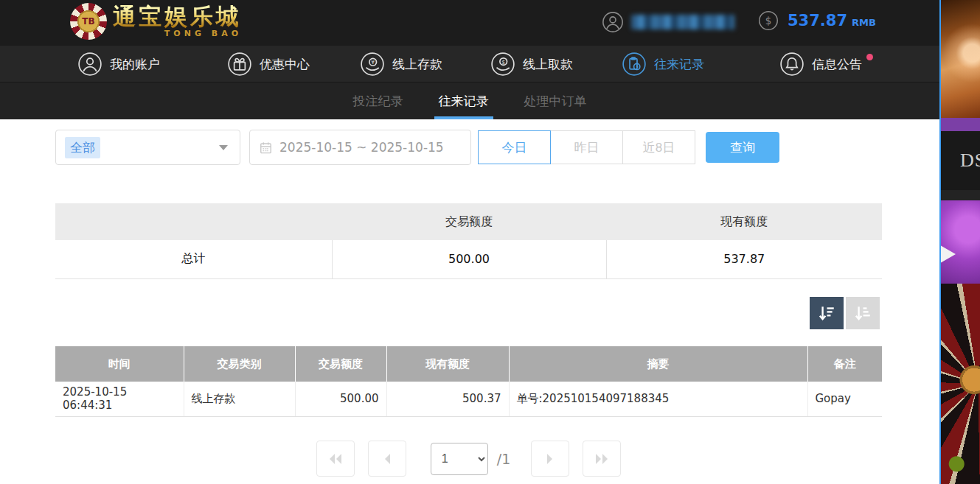 This screenshot has height=484, width=980. What do you see at coordinates (448, 364) in the screenshot?
I see `col-current-balance: 现有额度` at bounding box center [448, 364].